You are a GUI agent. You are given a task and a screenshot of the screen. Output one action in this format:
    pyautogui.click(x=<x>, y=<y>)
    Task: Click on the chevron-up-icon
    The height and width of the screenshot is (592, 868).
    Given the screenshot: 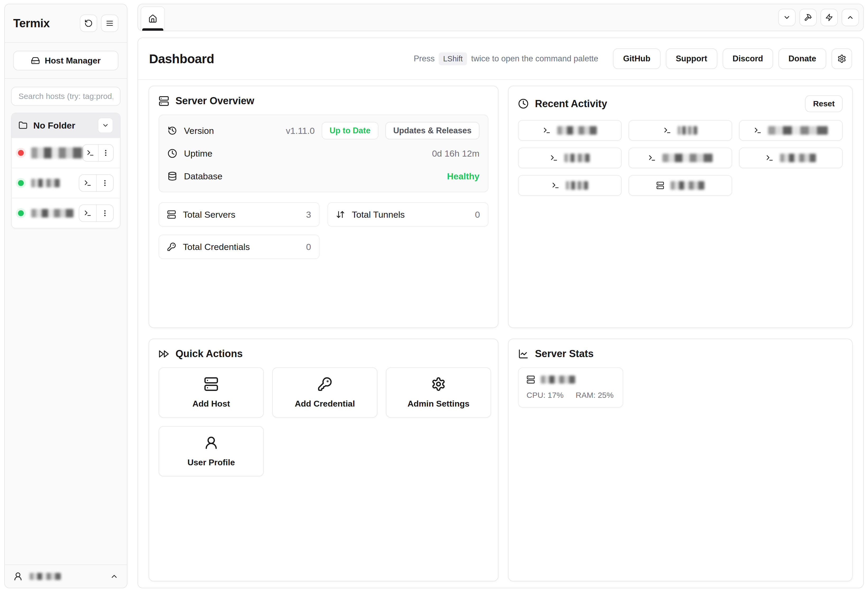 What is the action you would take?
    pyautogui.click(x=114, y=576)
    